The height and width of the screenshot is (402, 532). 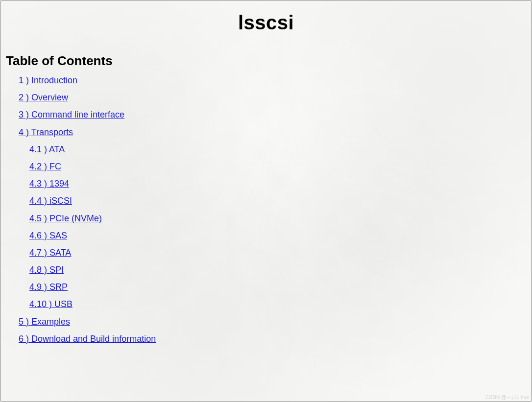 What do you see at coordinates (45, 166) in the screenshot?
I see `toc-link-fc: 4.2 ) FC` at bounding box center [45, 166].